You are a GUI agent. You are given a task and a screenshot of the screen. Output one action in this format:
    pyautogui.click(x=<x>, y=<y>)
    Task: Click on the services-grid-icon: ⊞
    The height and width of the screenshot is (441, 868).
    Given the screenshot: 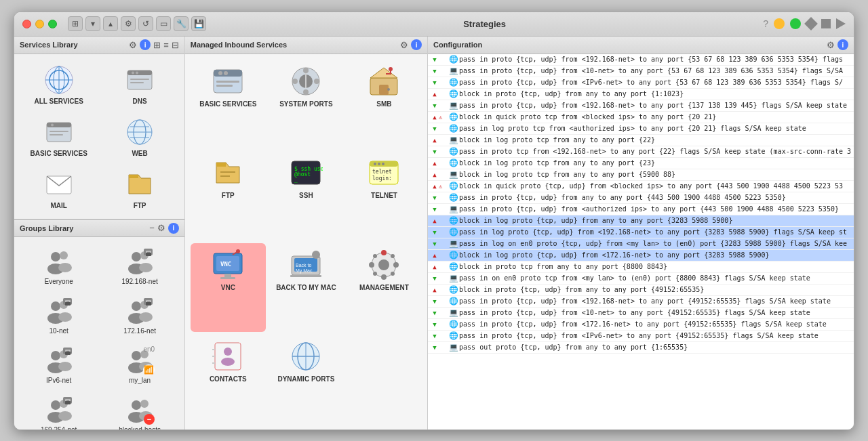 What is the action you would take?
    pyautogui.click(x=157, y=45)
    